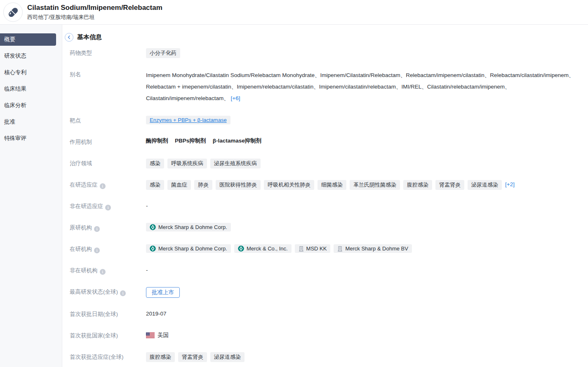 The width and height of the screenshot is (588, 367). What do you see at coordinates (373, 249) in the screenshot?
I see `org-tag: Merck Sharp & Dohme BV` at bounding box center [373, 249].